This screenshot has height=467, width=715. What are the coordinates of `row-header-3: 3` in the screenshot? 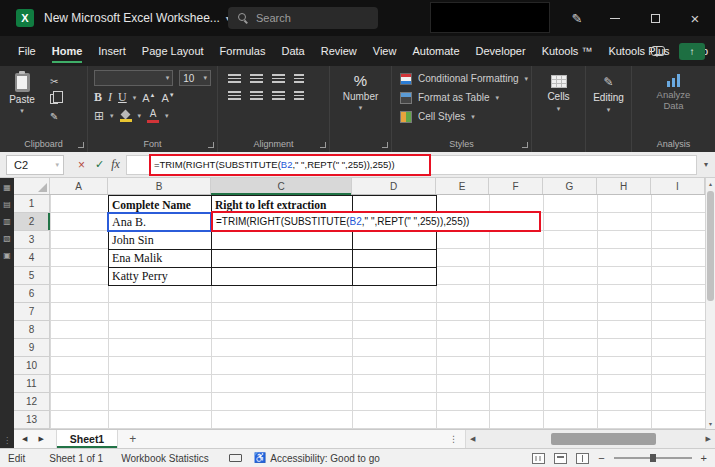 It's located at (32, 240).